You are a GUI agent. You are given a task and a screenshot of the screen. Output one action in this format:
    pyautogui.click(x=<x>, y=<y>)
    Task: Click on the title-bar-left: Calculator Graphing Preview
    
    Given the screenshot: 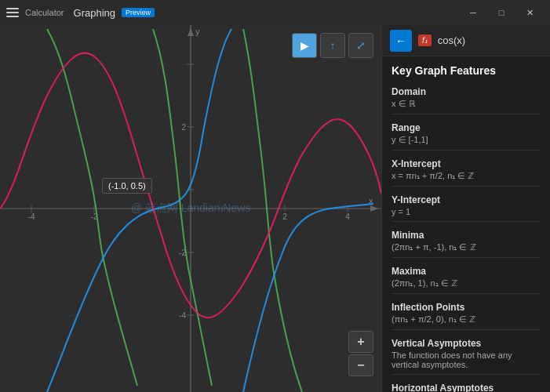 What is the action you would take?
    pyautogui.click(x=229, y=13)
    